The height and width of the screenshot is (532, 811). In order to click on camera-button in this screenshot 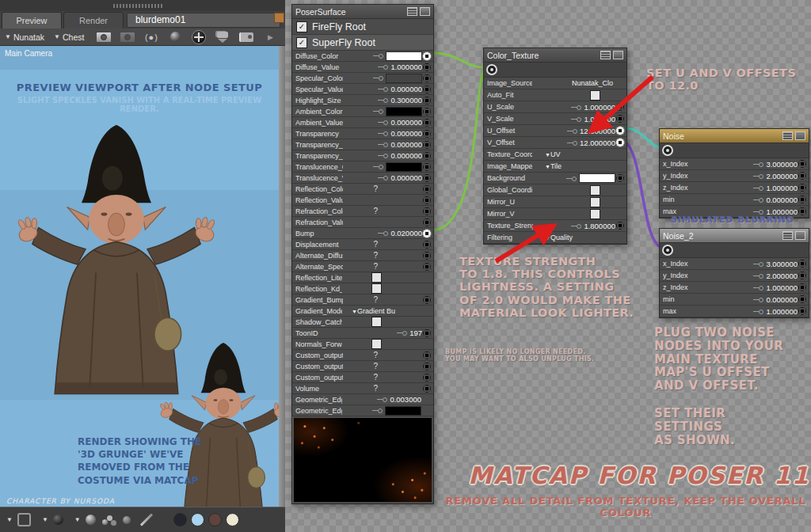, I will do `click(104, 37)`.